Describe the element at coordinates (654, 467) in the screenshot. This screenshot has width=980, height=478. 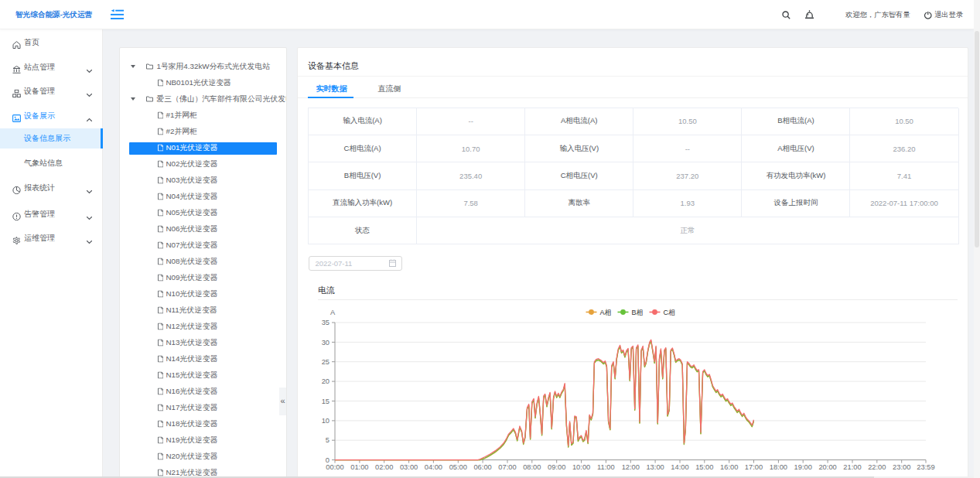
I see `svg-text: 13:00` at that location.